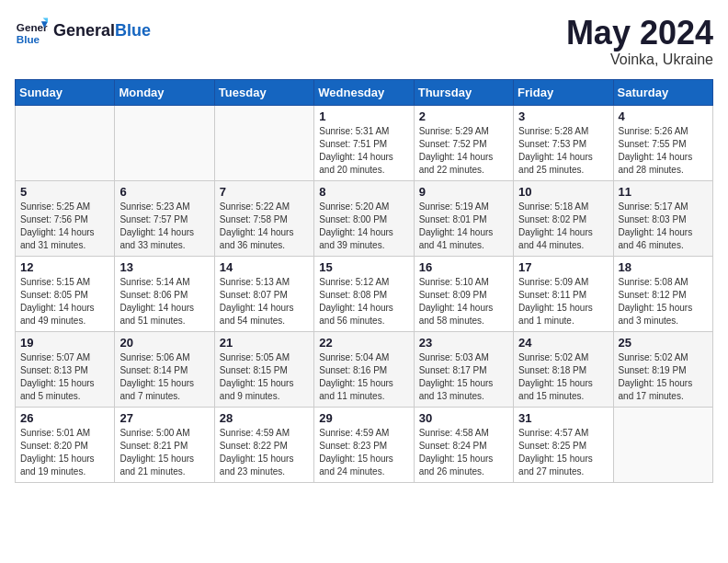  What do you see at coordinates (264, 218) in the screenshot?
I see `calendar-cell: 7Sunrise: 5:22 AM Sunset: 7:58 PM Daylig…` at bounding box center [264, 218].